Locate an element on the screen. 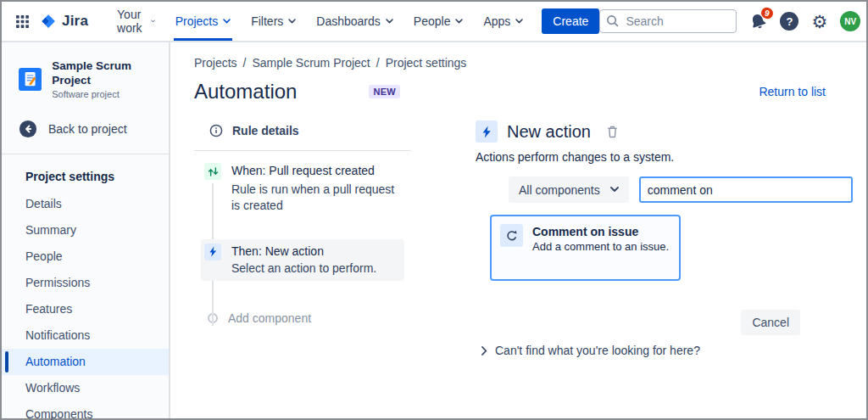  rule-step-then: Then: New action Select an action to per… is located at coordinates (303, 260).